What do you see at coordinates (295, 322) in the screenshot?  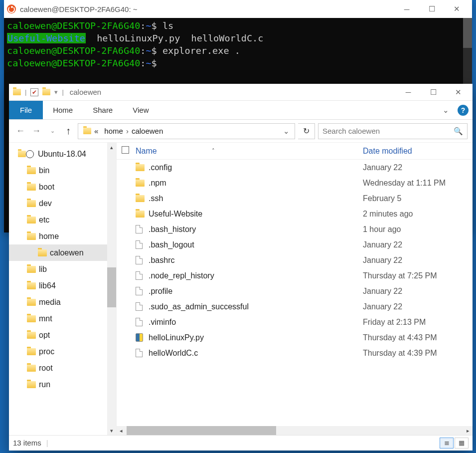 I see `file-row: .viminfoFriday at 2:13 PM` at bounding box center [295, 322].